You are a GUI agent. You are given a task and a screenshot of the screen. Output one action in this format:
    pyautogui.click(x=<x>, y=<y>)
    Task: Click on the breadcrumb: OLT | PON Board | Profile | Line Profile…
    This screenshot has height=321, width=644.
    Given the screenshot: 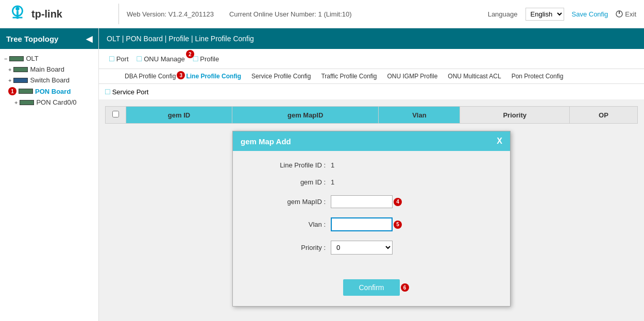 What is the action you would take?
    pyautogui.click(x=371, y=39)
    